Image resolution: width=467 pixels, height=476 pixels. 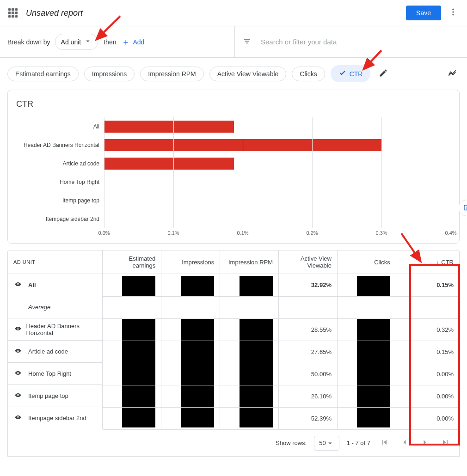 I want to click on table-row: Itemp page top26.10%0.00%, so click(x=234, y=396).